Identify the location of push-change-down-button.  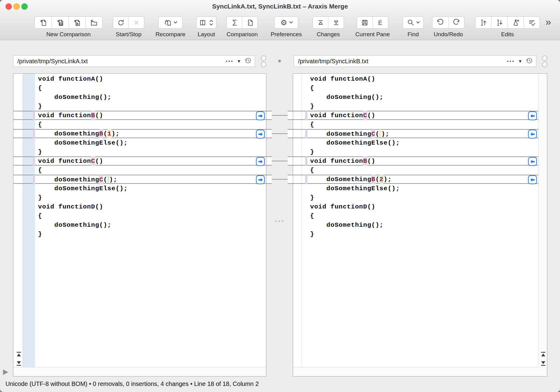
(500, 23).